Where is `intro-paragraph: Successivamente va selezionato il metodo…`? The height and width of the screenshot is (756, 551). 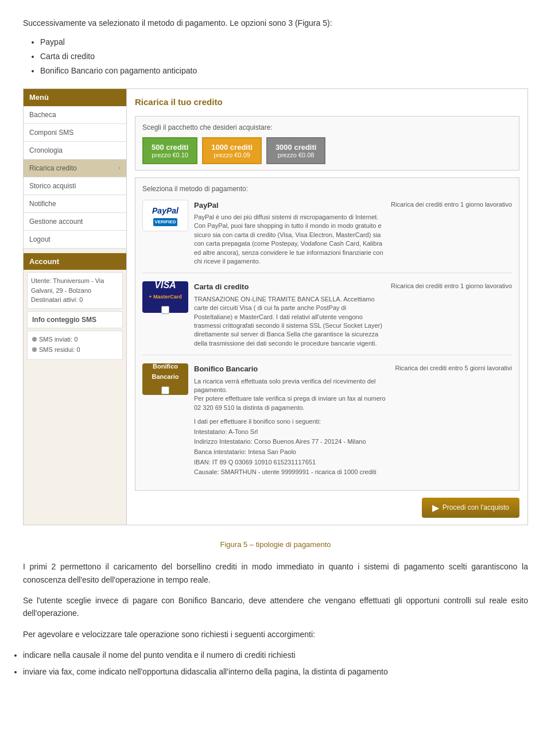
intro-paragraph: Successivamente va selezionato il metodo… is located at coordinates (276, 23).